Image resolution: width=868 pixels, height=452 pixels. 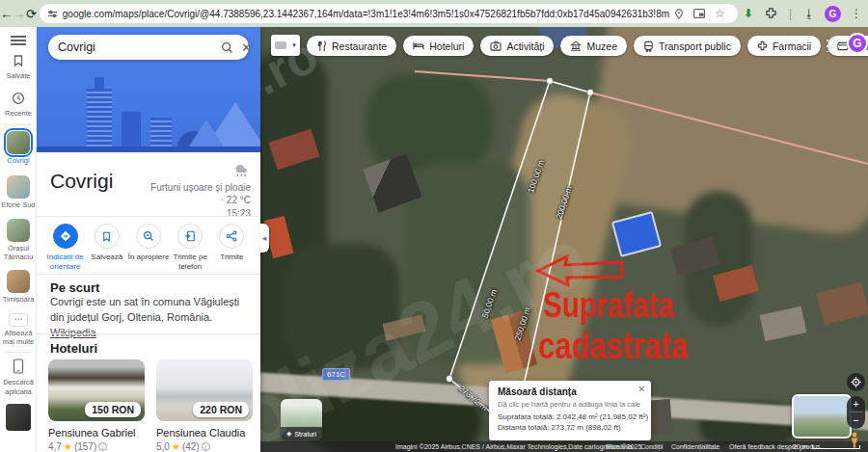 I want to click on attribution-bar: Imagini ©2025 Airbus,CNES / Airbus,Maxar…, so click(x=564, y=447).